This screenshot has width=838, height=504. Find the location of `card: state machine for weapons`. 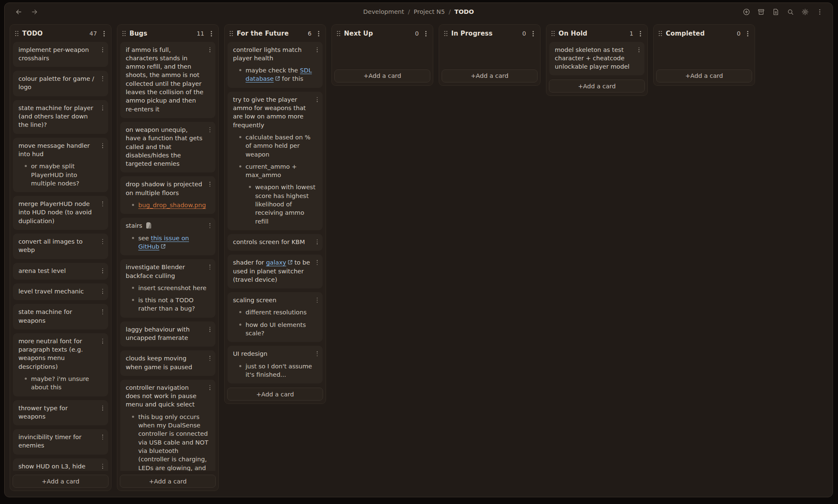

card: state machine for weapons is located at coordinates (60, 316).